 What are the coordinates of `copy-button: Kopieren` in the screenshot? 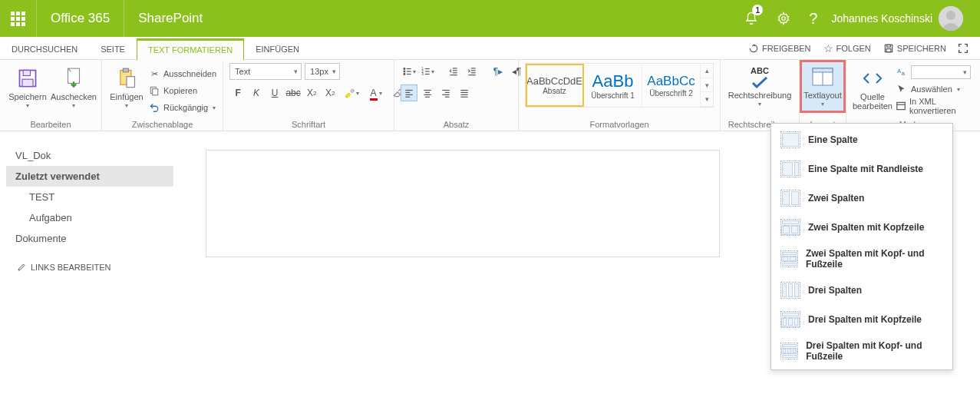 It's located at (183, 91).